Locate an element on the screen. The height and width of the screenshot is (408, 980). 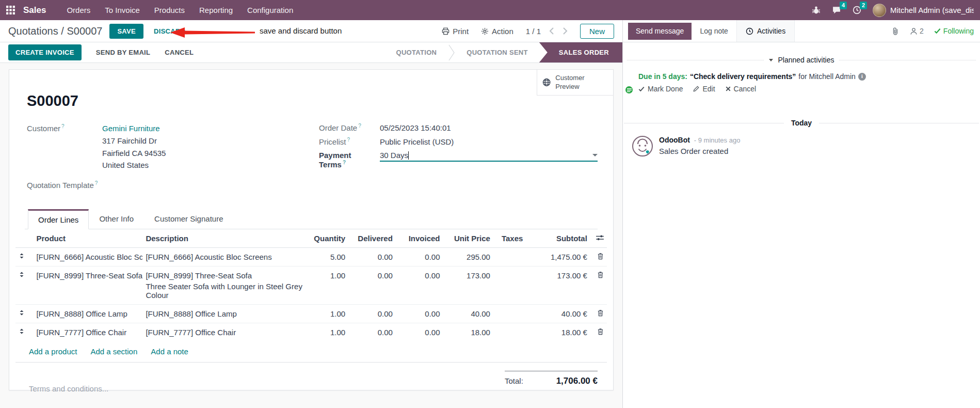
tab-order-lines: Order Lines is located at coordinates (58, 219).